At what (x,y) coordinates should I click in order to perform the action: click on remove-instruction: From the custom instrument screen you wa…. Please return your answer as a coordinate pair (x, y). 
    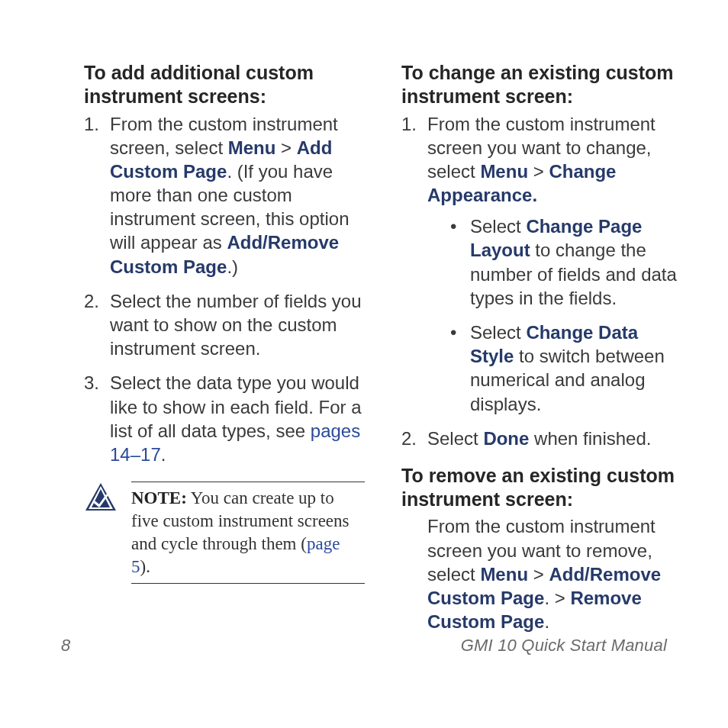
    Looking at the image, I should click on (542, 574).